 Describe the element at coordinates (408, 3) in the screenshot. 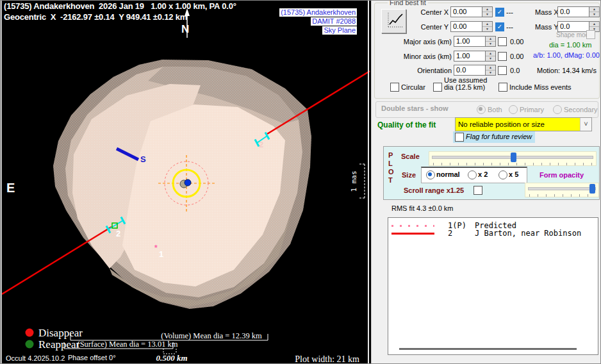

I see `find-best-fit-title: Find best fit` at that location.